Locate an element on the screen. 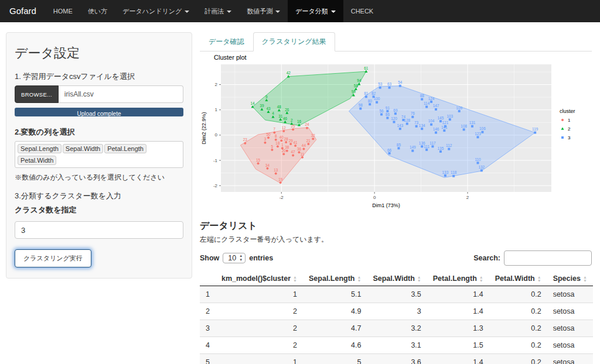 This screenshot has height=364, width=600. svg-text: 82 is located at coordinates (374, 94).